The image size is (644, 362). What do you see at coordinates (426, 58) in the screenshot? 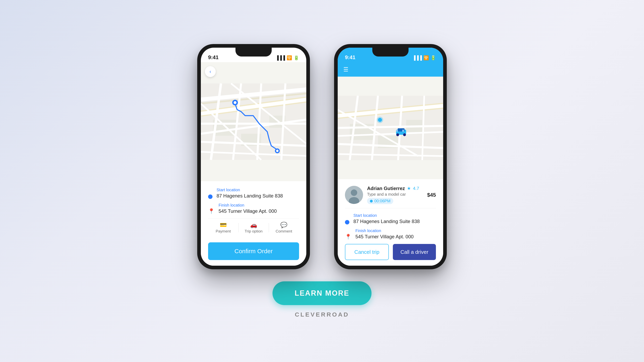
I see `wifi-icon-2: 🛜` at bounding box center [426, 58].